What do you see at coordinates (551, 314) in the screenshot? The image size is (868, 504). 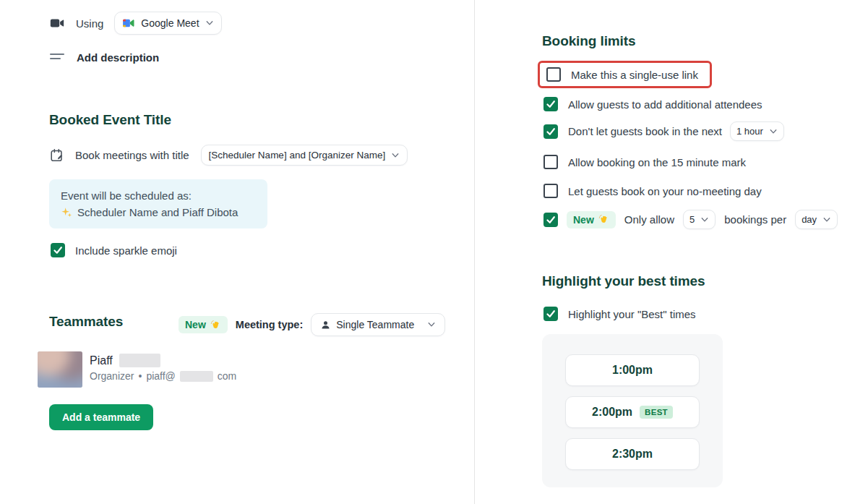 I see `best-times-checkbox` at bounding box center [551, 314].